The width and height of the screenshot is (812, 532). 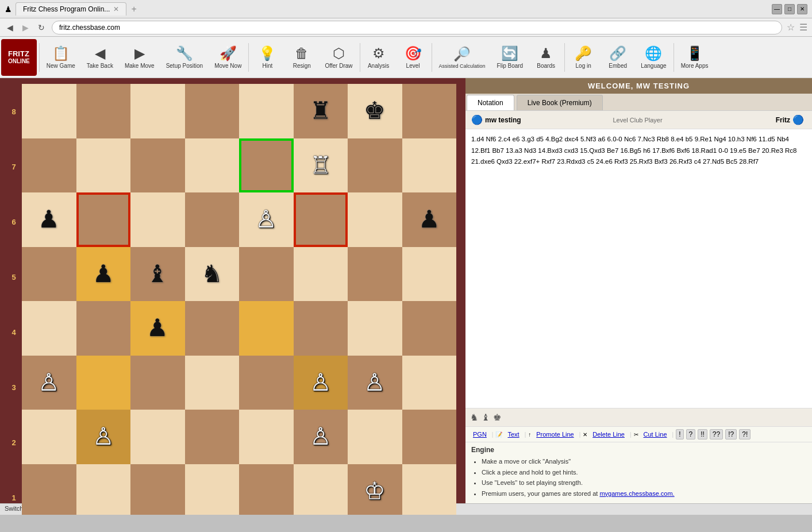 I want to click on back-button: ◀, so click(x=10, y=28).